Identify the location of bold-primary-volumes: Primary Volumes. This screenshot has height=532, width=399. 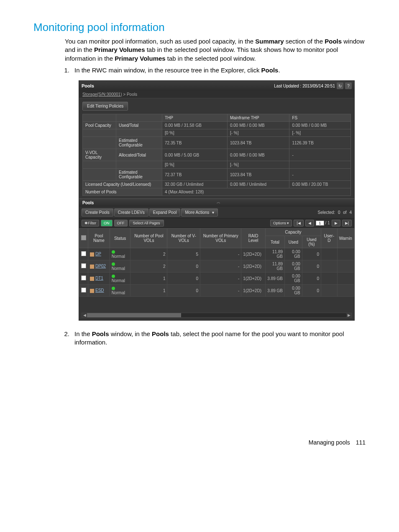
(140, 59).